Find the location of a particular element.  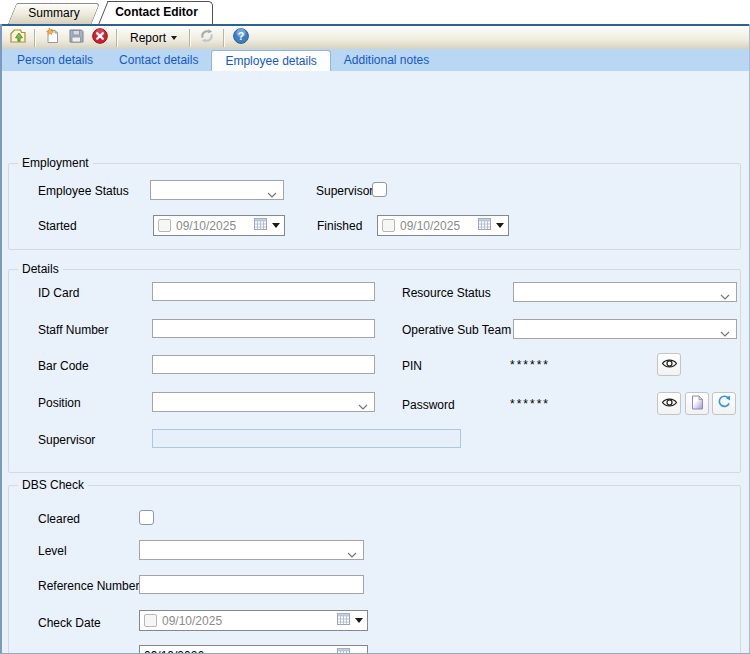

open-folder-go-icon is located at coordinates (18, 38).